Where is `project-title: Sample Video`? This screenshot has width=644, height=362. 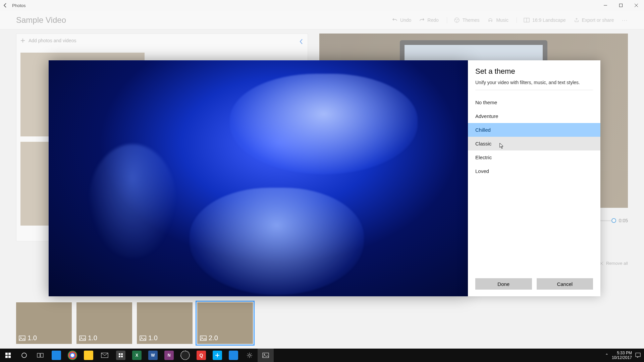 project-title: Sample Video is located at coordinates (41, 20).